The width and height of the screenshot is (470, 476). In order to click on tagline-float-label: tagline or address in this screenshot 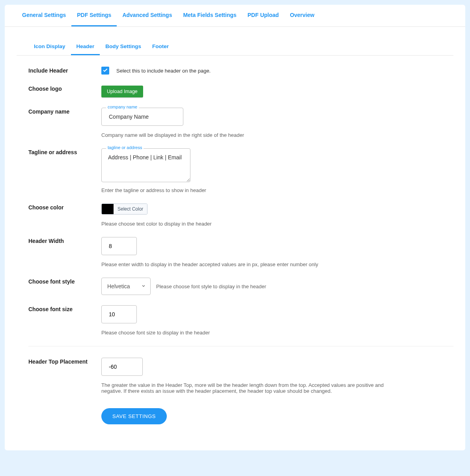, I will do `click(125, 147)`.